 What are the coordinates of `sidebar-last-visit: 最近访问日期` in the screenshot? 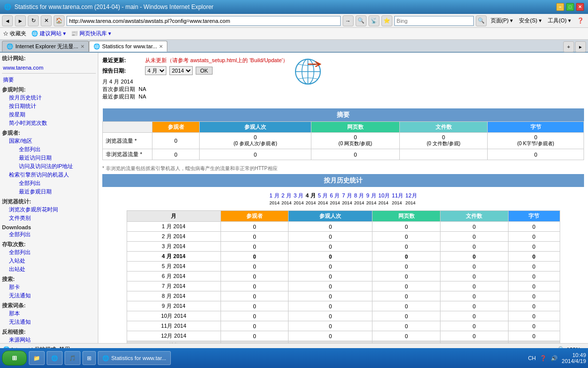 It's located at (57, 158).